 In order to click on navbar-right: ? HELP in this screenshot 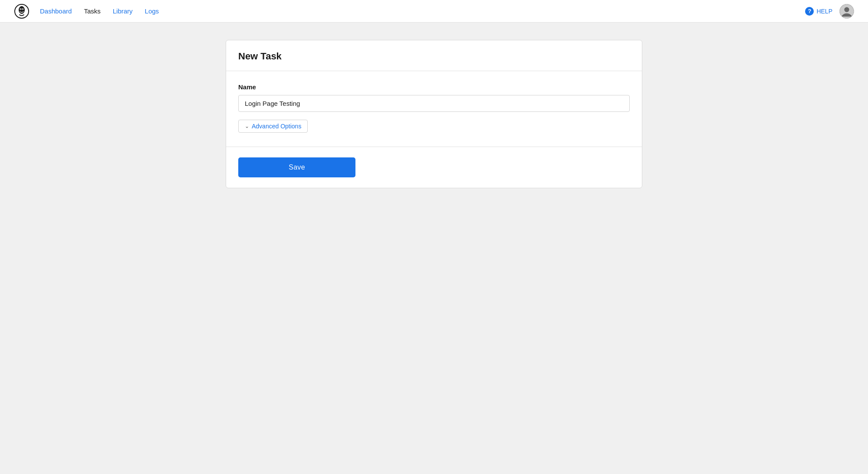, I will do `click(830, 11)`.